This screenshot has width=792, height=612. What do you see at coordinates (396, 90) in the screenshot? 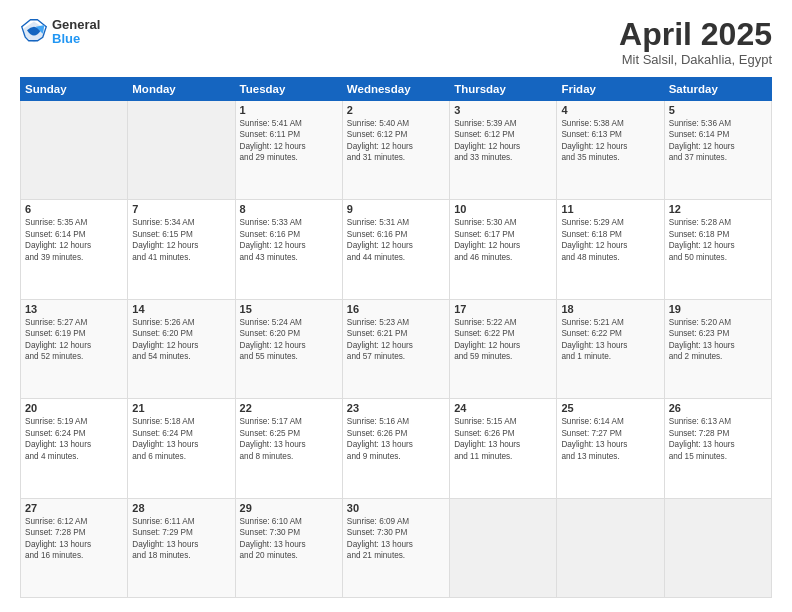
I see `calendar-header-row: SundayMondayTuesdayWednesdayThursdayFrid…` at bounding box center [396, 90].